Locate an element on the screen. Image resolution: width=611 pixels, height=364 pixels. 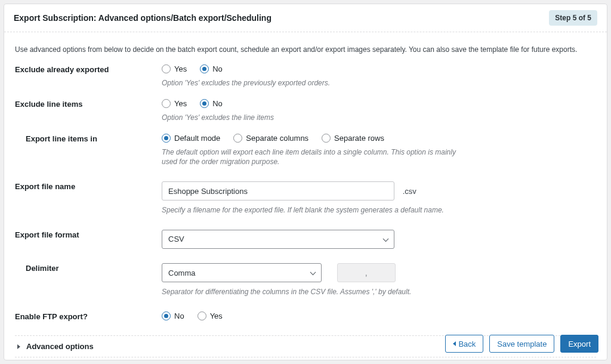
label-exclude-line-items: Exclude line items is located at coordinates (49, 104).